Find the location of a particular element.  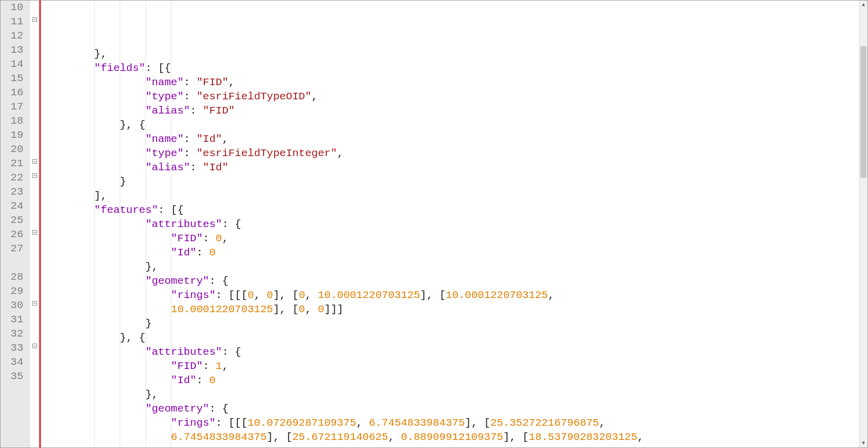

code-line: "name": "Id", is located at coordinates (450, 139).